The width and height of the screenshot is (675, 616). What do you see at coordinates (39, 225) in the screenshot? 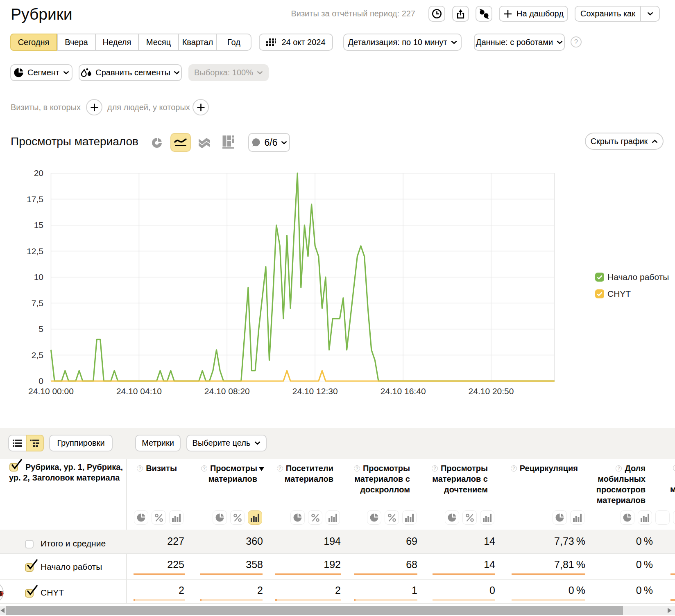
I see `svg-text: 15` at bounding box center [39, 225].